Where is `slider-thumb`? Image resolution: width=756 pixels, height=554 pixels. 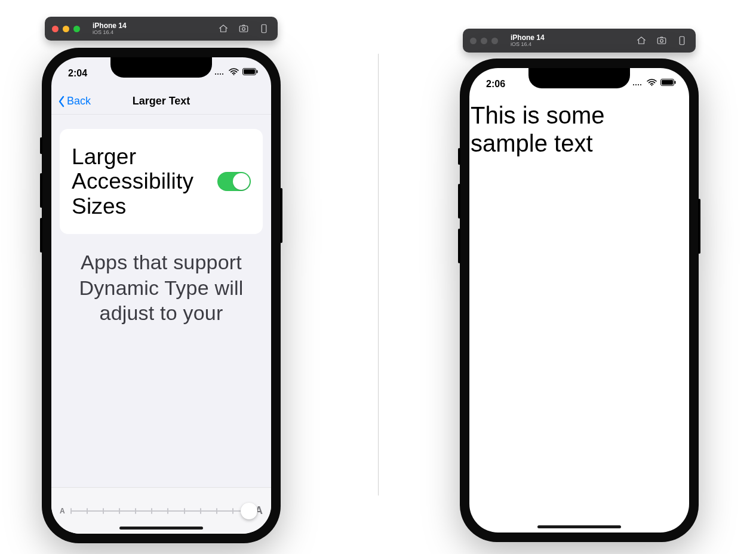 slider-thumb is located at coordinates (249, 511).